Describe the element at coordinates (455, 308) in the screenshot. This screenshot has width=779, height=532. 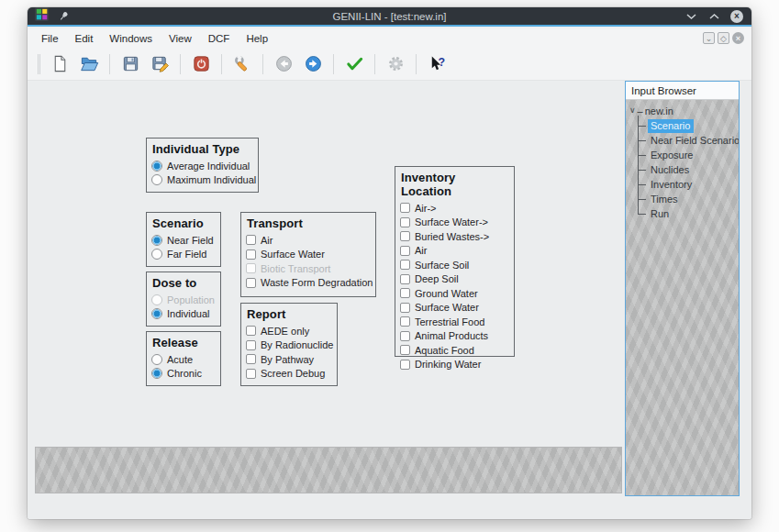
I see `checkbox-inv-surface-water: Surface Water` at that location.